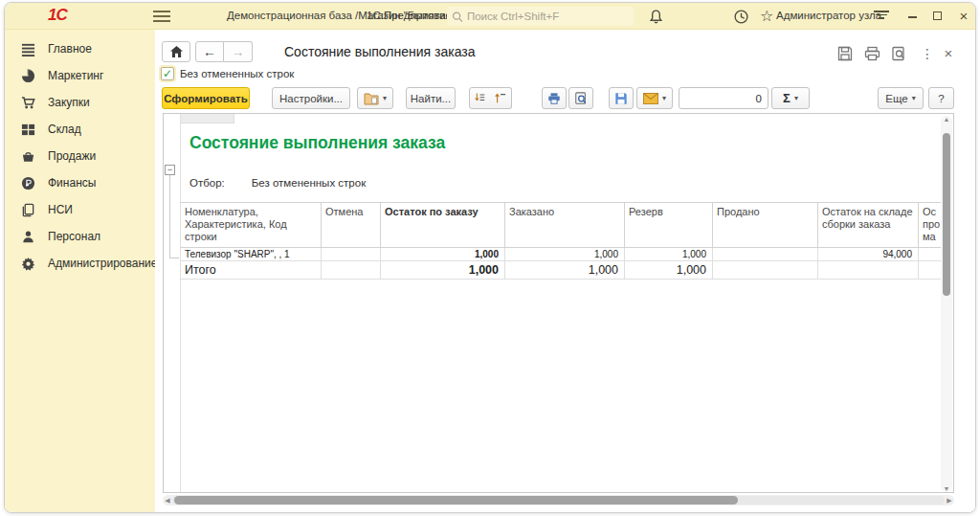 Image resolution: width=980 pixels, height=516 pixels. Describe the element at coordinates (251, 225) in the screenshot. I see `col-header-nomenclature: Номенклатура, Характеристика, Код строки` at that location.